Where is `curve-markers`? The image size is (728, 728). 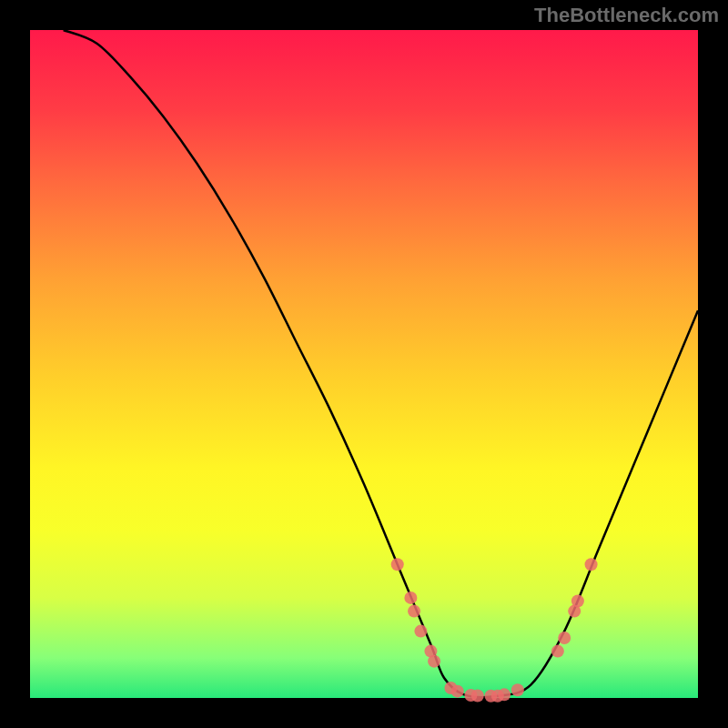 curve-markers is located at coordinates (495, 630).